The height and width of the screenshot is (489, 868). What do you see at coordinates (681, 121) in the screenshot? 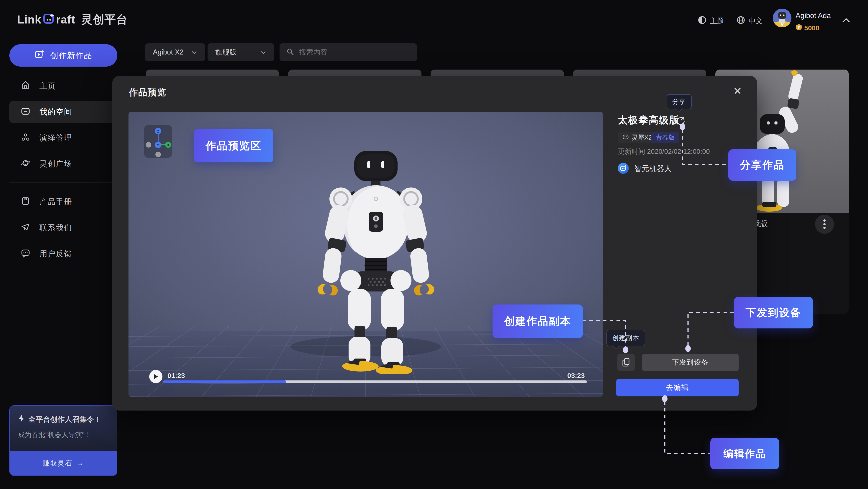
I see `share-icon` at bounding box center [681, 121].